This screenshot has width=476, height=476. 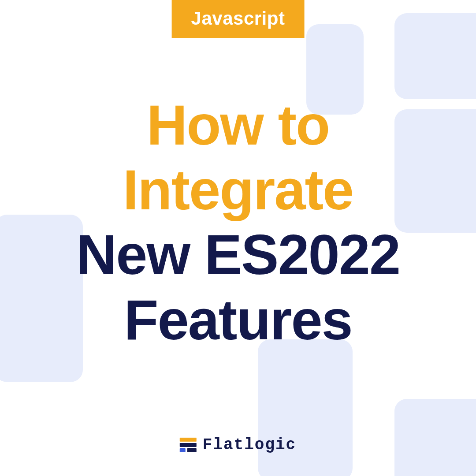 I want to click on title-main-line-1: New ES2022, so click(x=238, y=255).